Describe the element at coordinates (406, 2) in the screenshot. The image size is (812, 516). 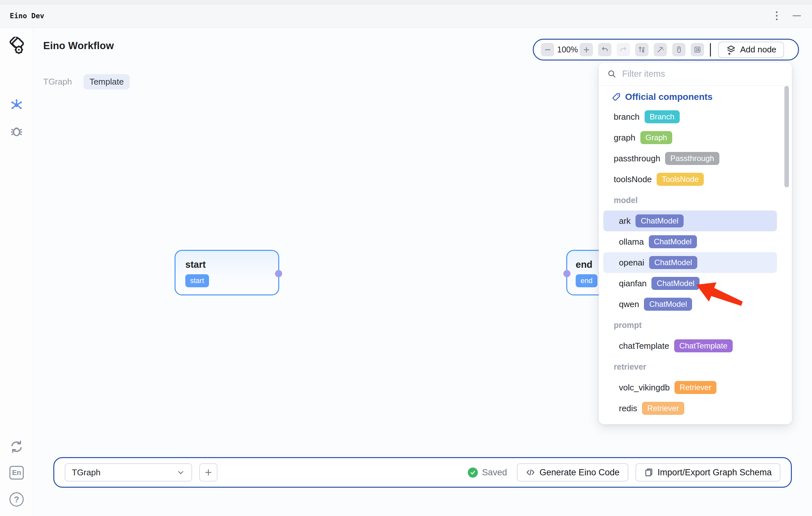
I see `window-chrome-strip` at that location.